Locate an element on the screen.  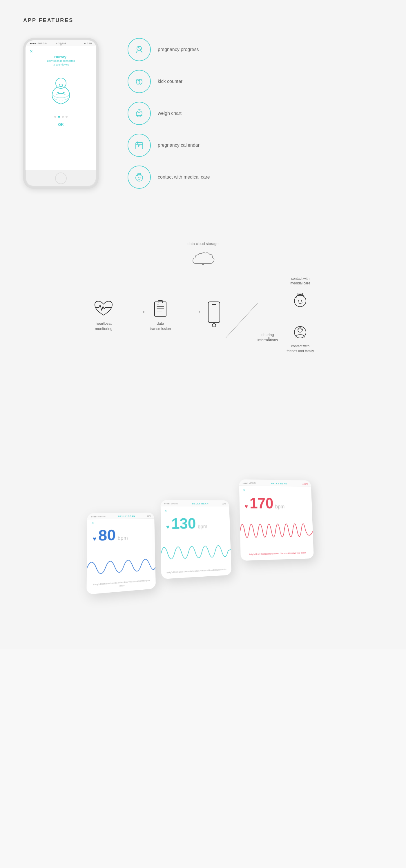
pc-130-heart-icon: ♥ is located at coordinates (168, 527).